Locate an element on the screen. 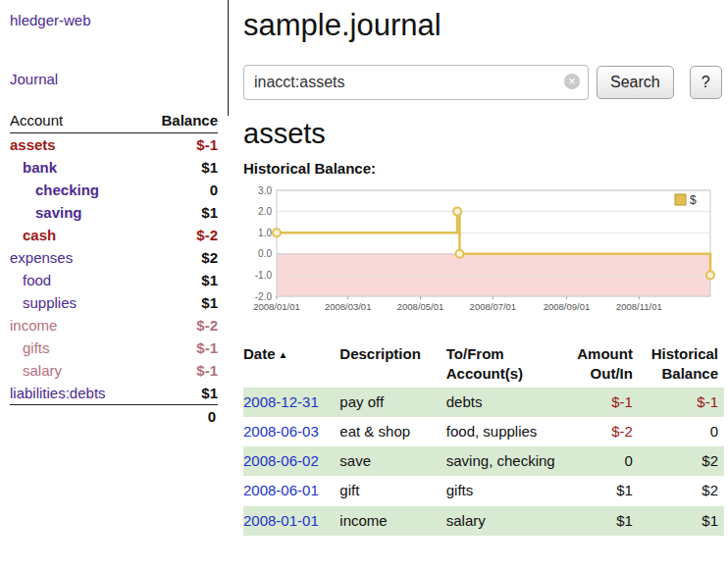 Image resolution: width=728 pixels, height=571 pixels. account-link: supplies is located at coordinates (43, 302).